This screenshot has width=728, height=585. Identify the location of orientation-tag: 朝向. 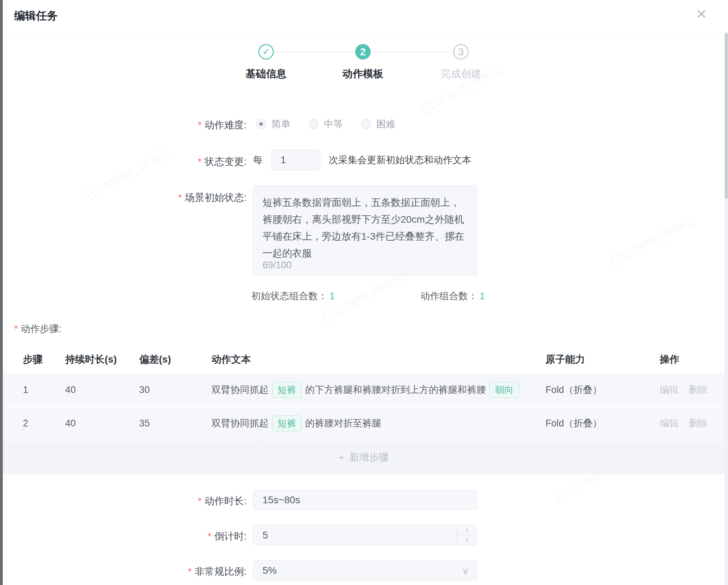
(504, 390).